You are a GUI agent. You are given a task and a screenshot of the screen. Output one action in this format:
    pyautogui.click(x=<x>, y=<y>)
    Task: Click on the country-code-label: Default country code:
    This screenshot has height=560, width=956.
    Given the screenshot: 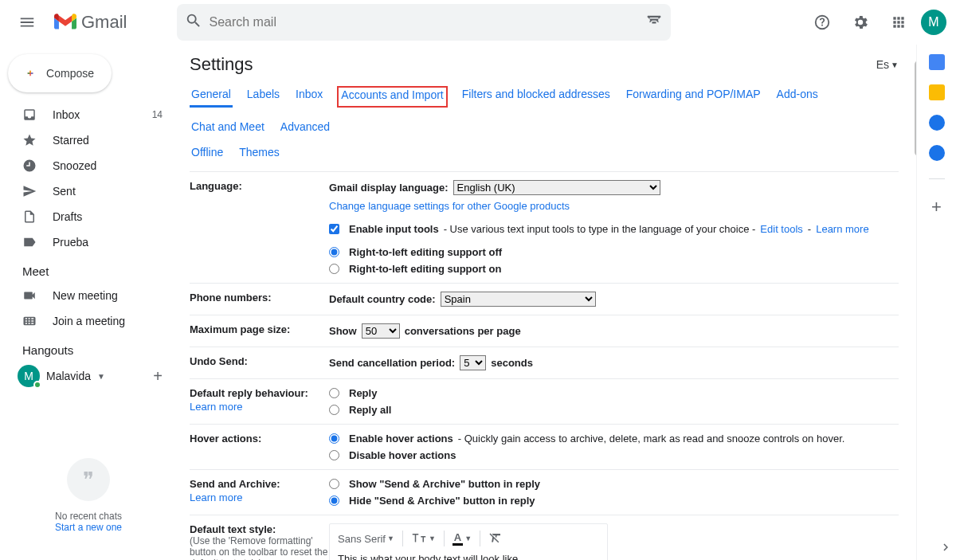 What is the action you would take?
    pyautogui.click(x=382, y=300)
    